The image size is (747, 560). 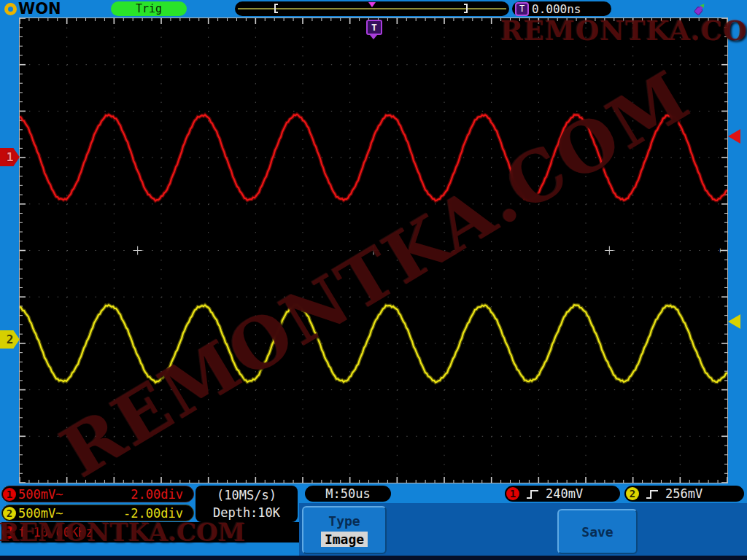 I want to click on channel1-position-label: 1, so click(x=10, y=158).